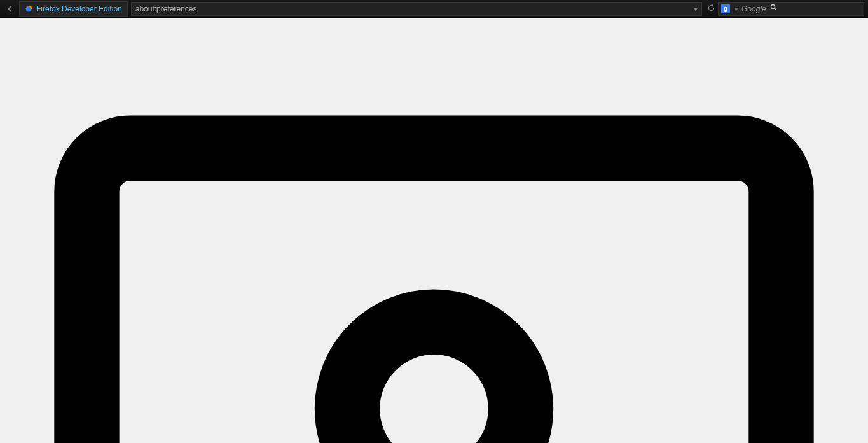 This screenshot has height=443, width=868. I want to click on url-bar: about:preferences ▾, so click(417, 9).